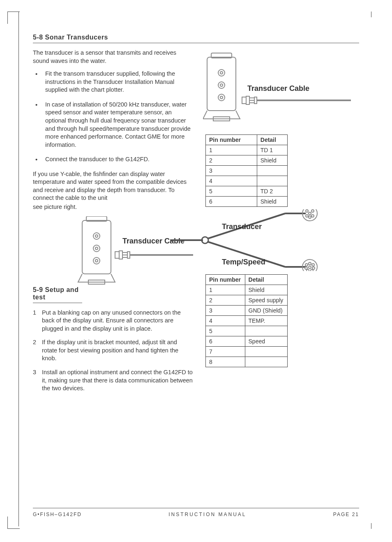  What do you see at coordinates (196, 512) in the screenshot?
I see `page-footer: G•FISH–G142FD INSTRUCTION MANUAL PAGE 21` at bounding box center [196, 512].